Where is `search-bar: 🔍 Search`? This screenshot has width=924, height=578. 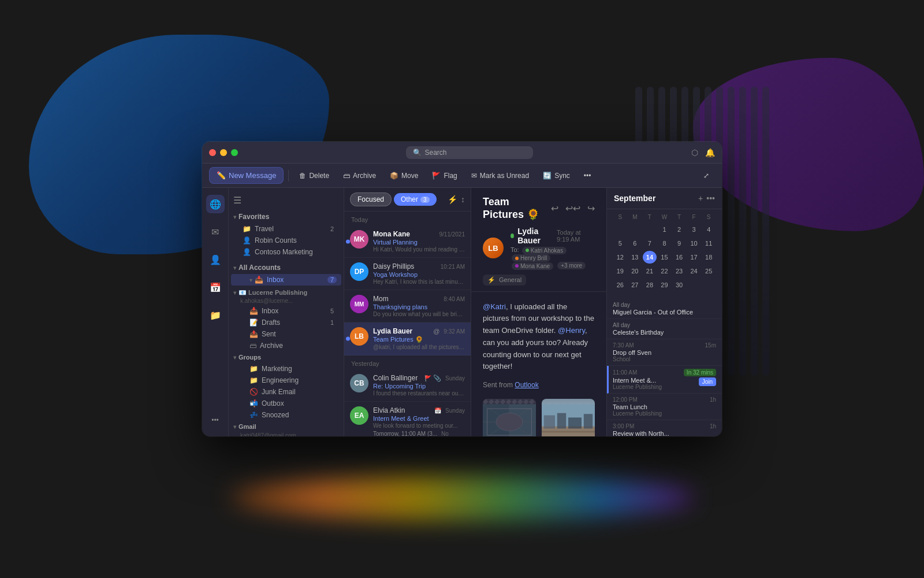 search-bar: 🔍 Search is located at coordinates (470, 153).